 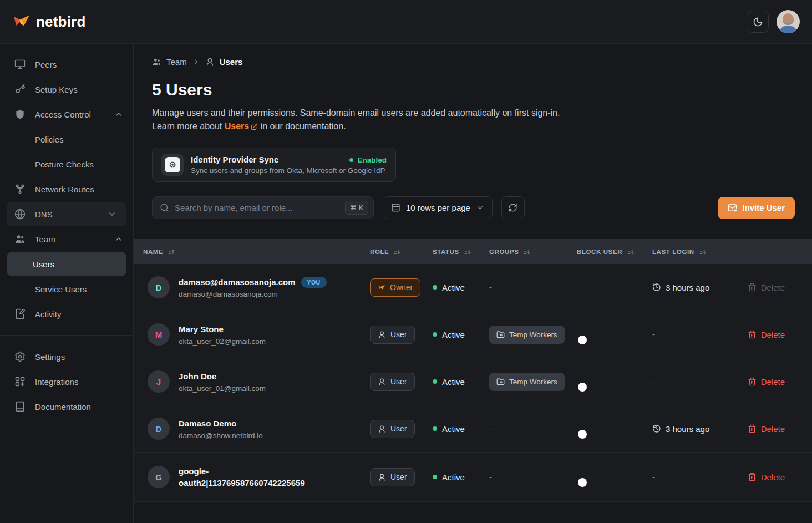 I want to click on column-header-status: STATUS, so click(x=461, y=252).